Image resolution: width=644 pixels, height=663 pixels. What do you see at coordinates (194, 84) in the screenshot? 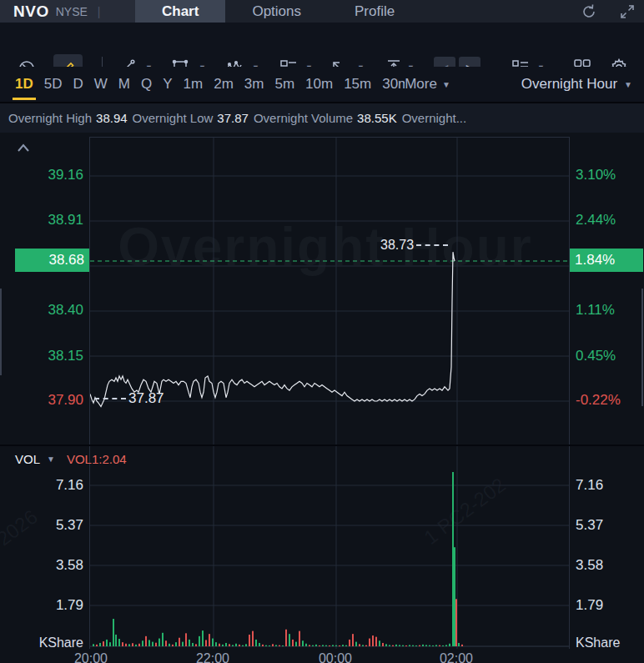
I see `timeframe-1m: 1m` at bounding box center [194, 84].